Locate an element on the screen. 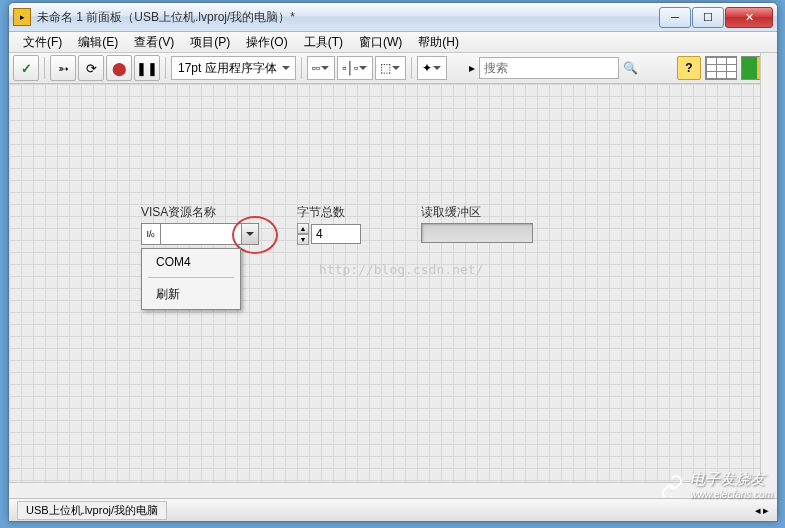 Image resolution: width=785 pixels, height=528 pixels. menubar: 文件(F) 编辑(E) 查看(V) 项目(P) 操作(O) 工具(T) 窗口(W… is located at coordinates (393, 42).